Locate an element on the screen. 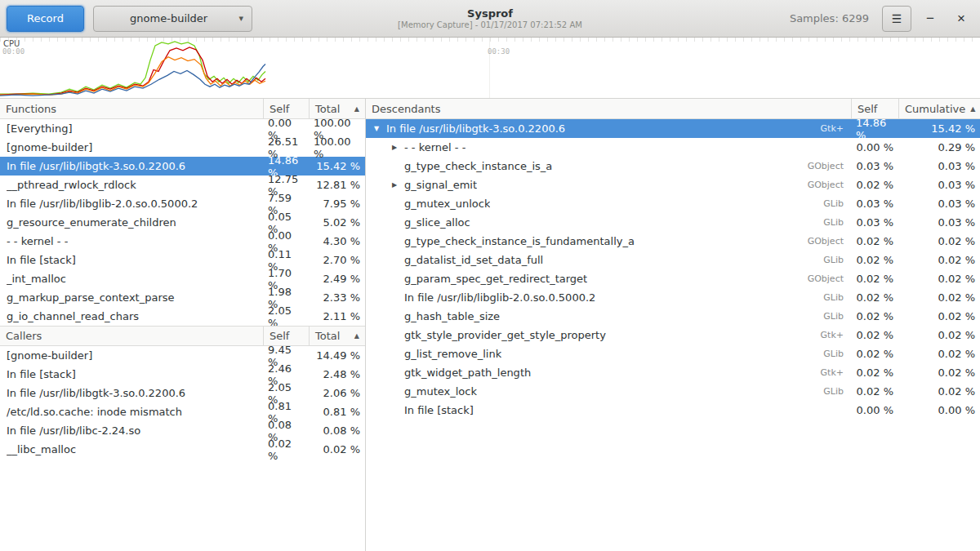  total-value: 0.81 % is located at coordinates (336, 411).